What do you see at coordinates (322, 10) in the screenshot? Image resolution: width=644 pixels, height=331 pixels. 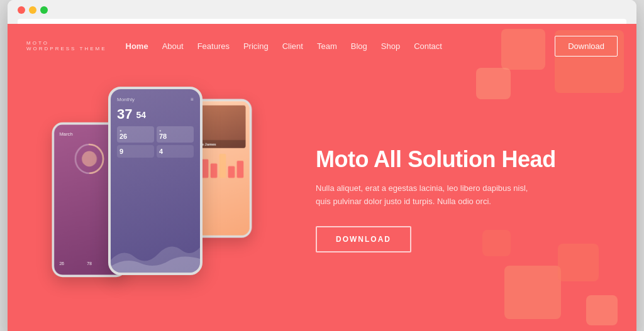 I see `browser-dots` at bounding box center [322, 10].